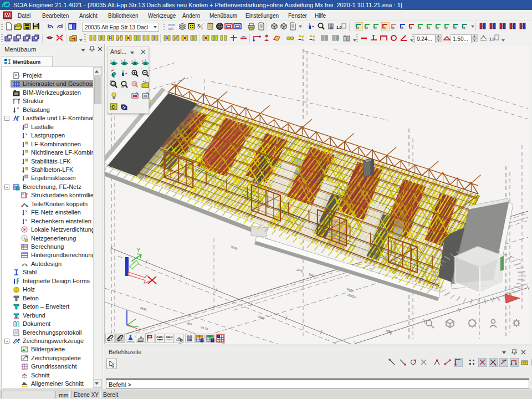 The height and width of the screenshot is (399, 532). What do you see at coordinates (135, 84) in the screenshot?
I see `svg-text: R` at bounding box center [135, 84].